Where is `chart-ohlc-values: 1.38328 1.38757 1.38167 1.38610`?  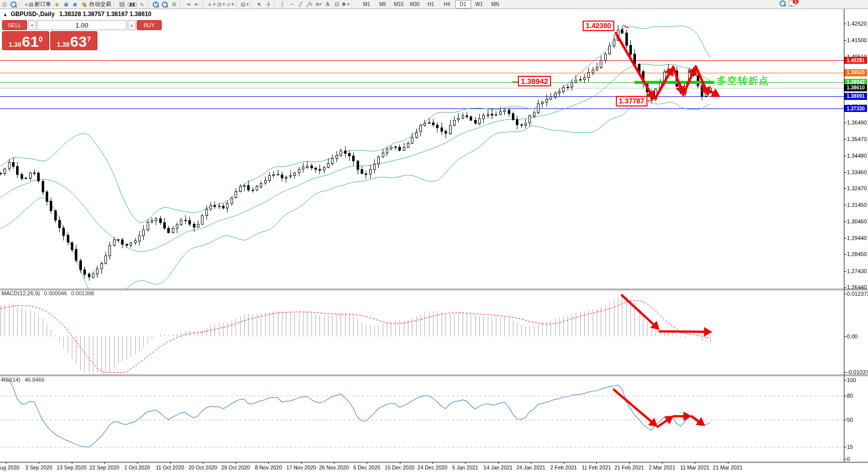
chart-ohlc-values: 1.38328 1.38757 1.38167 1.38610 is located at coordinates (105, 14).